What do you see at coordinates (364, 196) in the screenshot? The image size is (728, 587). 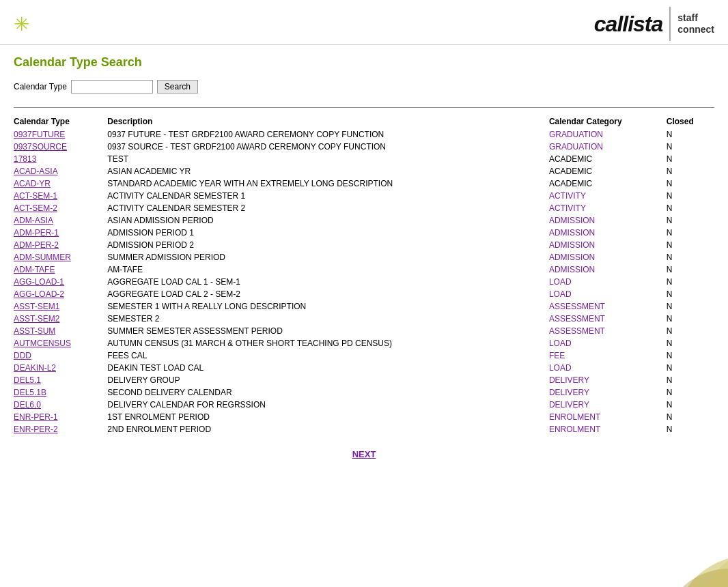 I see `table-row: ACT-SEM-1ACTIVITY CALENDAR SEMESTER 1ACT…` at bounding box center [364, 196].